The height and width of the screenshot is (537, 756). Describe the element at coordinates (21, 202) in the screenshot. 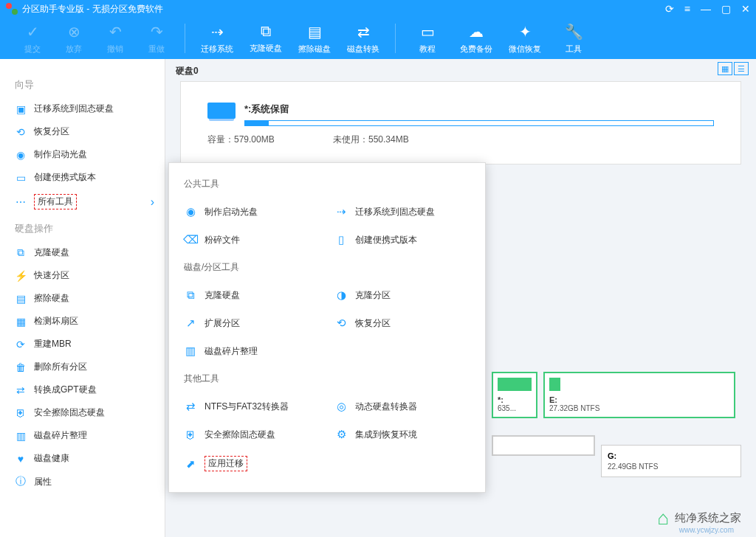

I see `dots-icon: ⋯` at that location.